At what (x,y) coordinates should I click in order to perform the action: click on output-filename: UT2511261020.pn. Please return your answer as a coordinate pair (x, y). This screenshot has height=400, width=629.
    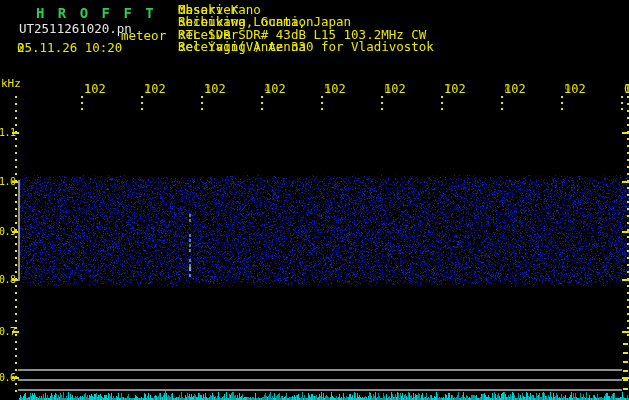
    Looking at the image, I should click on (76, 28).